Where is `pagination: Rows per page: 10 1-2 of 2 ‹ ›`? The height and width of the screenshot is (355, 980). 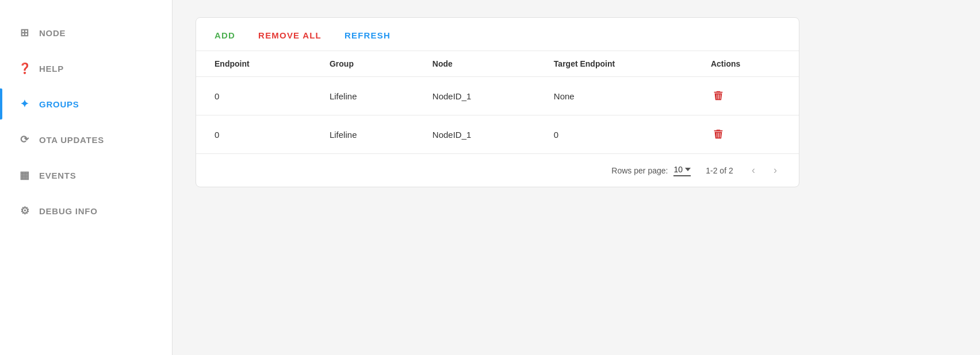 pagination: Rows per page: 10 1-2 of 2 ‹ › is located at coordinates (497, 170).